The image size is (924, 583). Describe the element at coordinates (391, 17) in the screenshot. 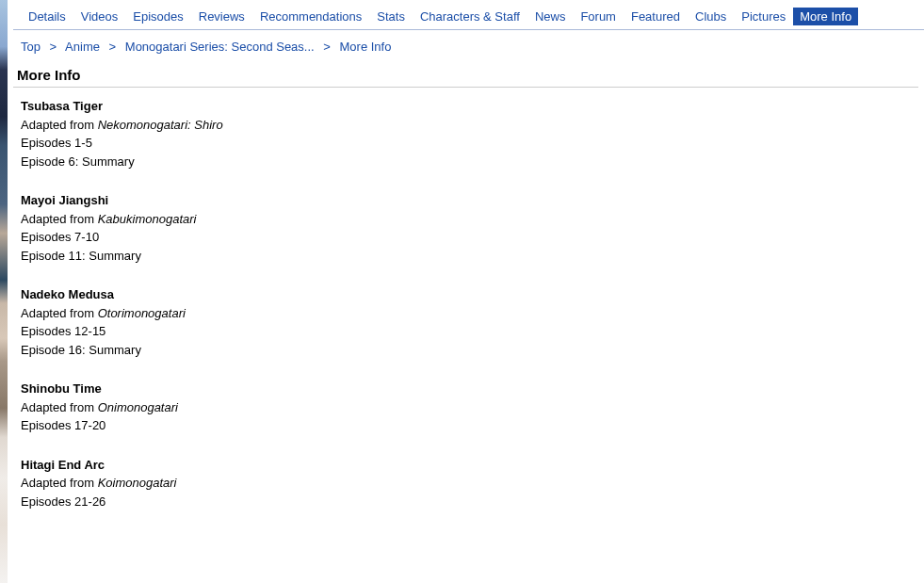

I see `tab-stats: Stats` at that location.